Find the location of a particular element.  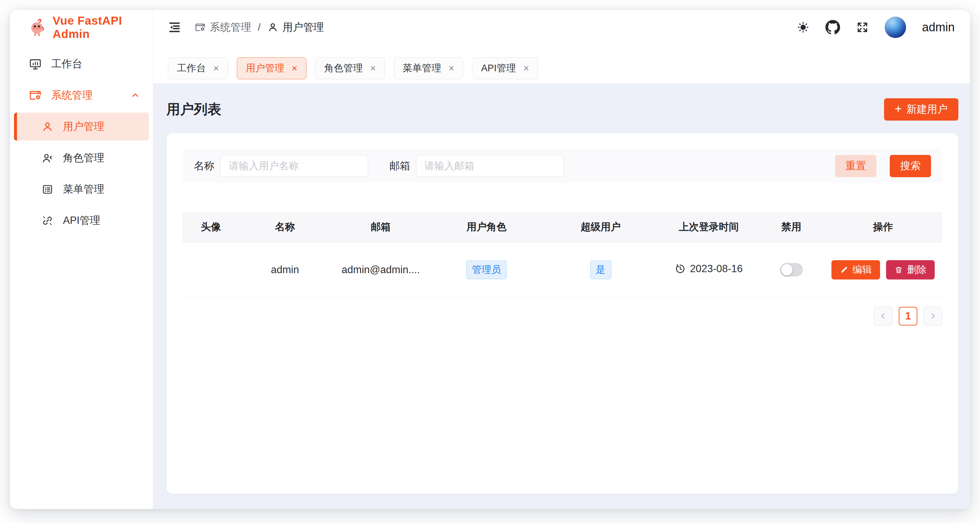

tab-api-management: API管理 × is located at coordinates (505, 68).